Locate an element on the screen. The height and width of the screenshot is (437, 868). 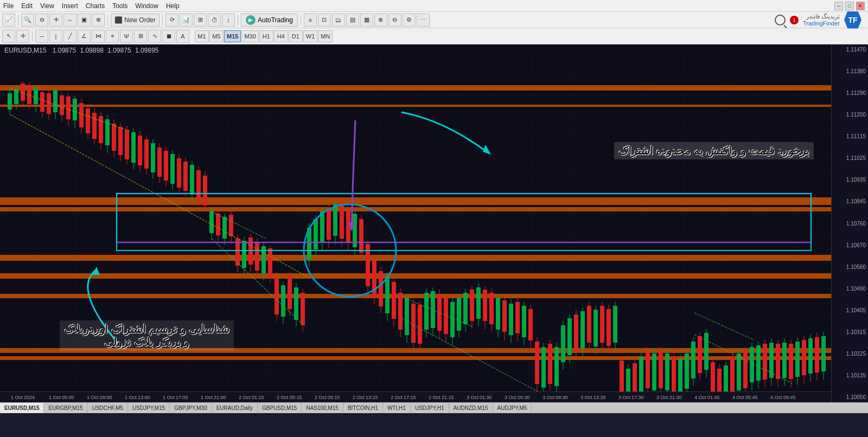
symbol-tab-usdchf-m5: USDCHF,M5 is located at coordinates (108, 408).